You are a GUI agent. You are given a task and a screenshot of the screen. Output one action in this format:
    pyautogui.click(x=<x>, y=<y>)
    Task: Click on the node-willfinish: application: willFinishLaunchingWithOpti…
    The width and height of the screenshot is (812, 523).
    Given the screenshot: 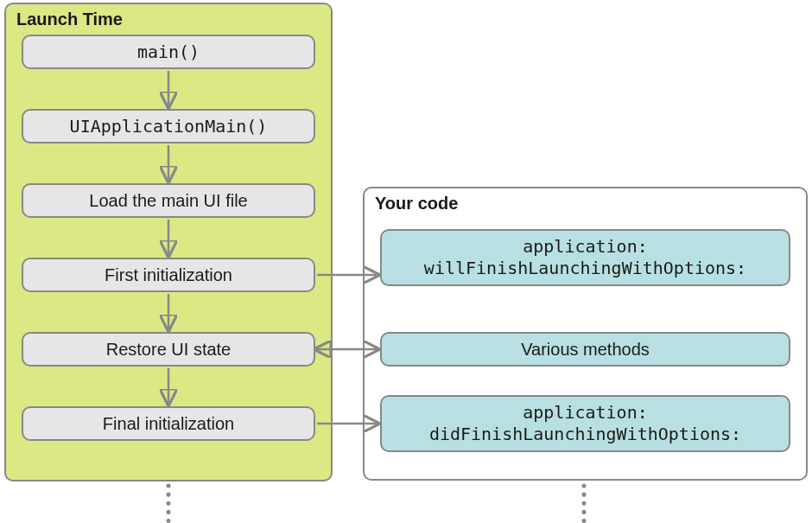 What is the action you would take?
    pyautogui.click(x=586, y=258)
    